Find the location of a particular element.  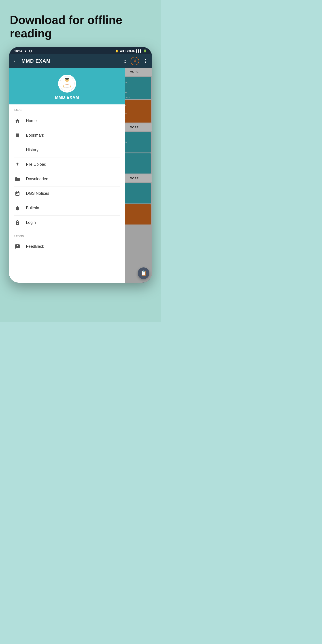

folder-icon is located at coordinates (18, 179).